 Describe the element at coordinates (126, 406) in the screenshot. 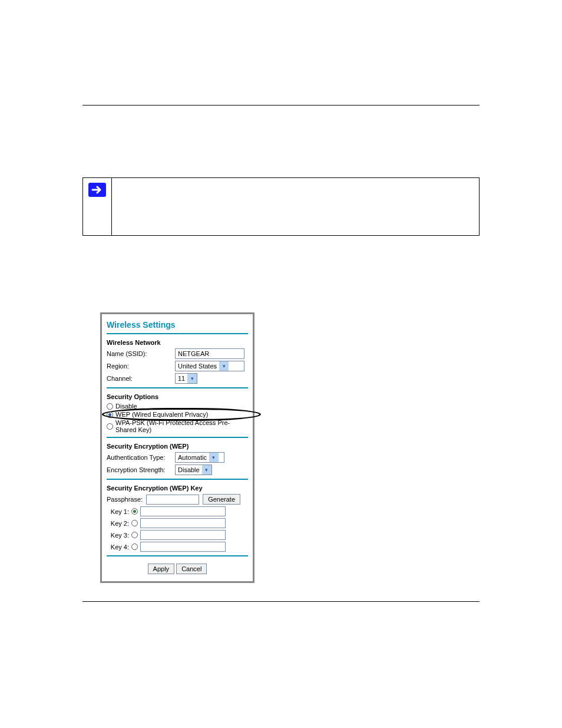

I see `security-option-label: Disable` at that location.